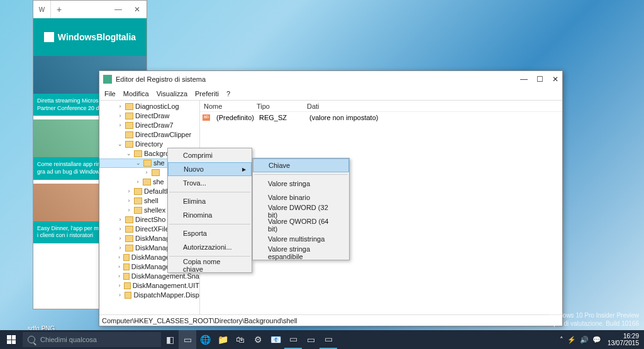  What do you see at coordinates (206, 118) in the screenshot?
I see `string-value-icon: ab` at bounding box center [206, 118].